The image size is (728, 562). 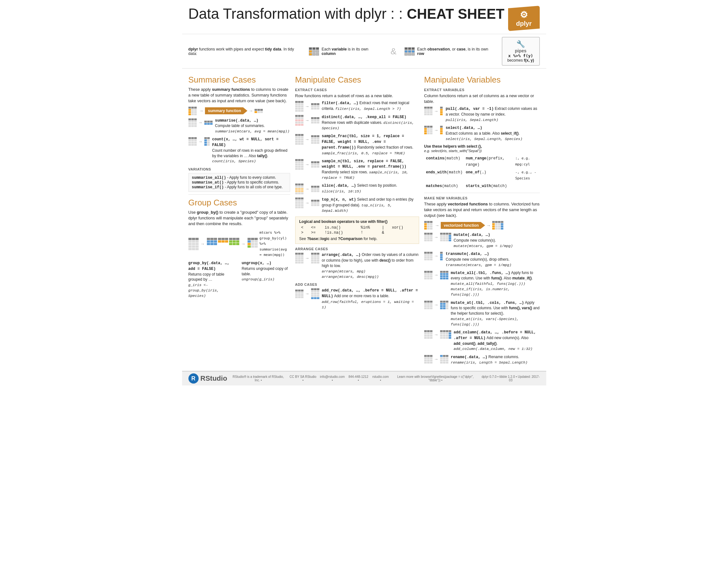 What do you see at coordinates (252, 131) in the screenshot?
I see `summarise-fn-example: summarise(mtcars, avg = mean(mpg))` at bounding box center [252, 131].